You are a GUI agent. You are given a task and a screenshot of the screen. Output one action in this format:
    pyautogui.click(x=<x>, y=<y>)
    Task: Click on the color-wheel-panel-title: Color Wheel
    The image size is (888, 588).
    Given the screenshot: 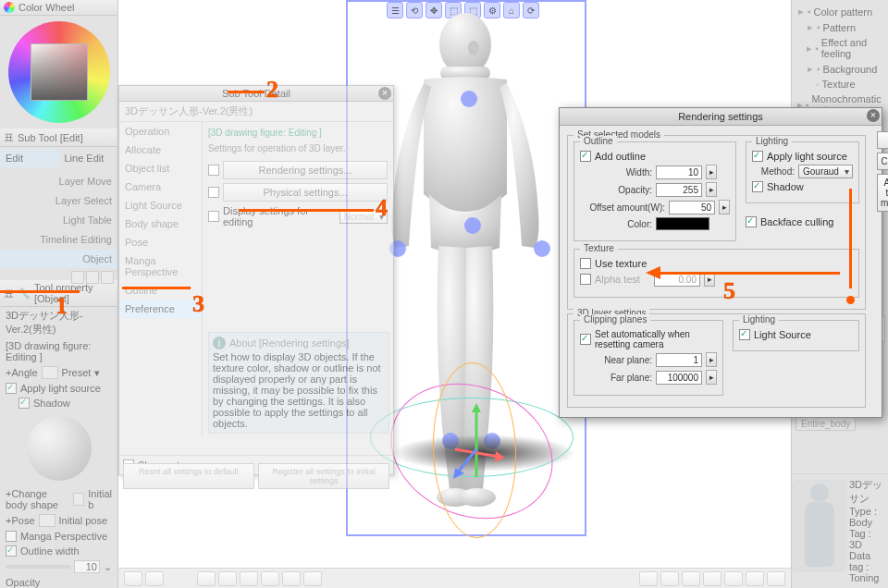 What is the action you would take?
    pyautogui.click(x=59, y=7)
    